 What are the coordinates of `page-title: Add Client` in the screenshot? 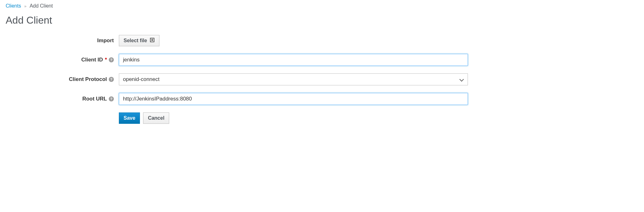 It's located at (322, 20).